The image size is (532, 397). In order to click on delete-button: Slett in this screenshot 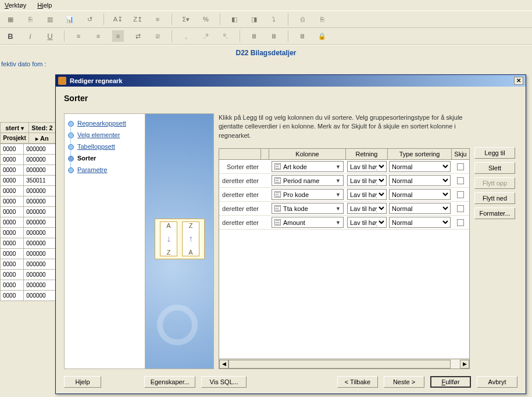, I will do `click(495, 168)`.